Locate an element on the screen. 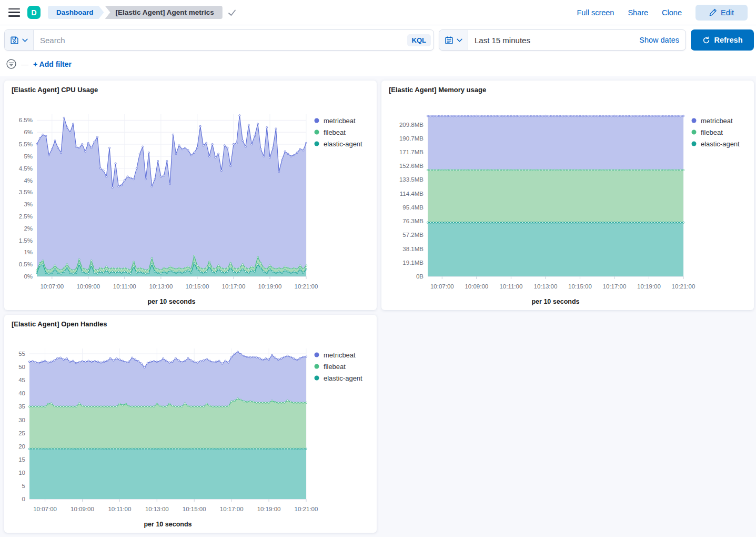 The height and width of the screenshot is (538, 756). svg-text: 114.4MB is located at coordinates (412, 194).